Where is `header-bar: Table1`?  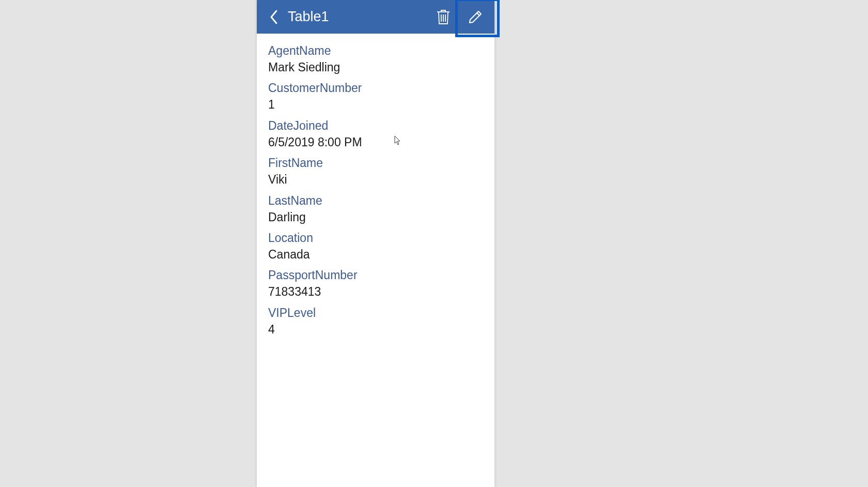 header-bar: Table1 is located at coordinates (376, 17).